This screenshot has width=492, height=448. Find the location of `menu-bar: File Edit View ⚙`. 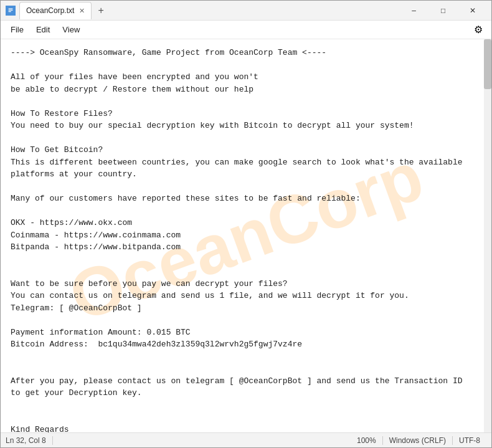

menu-bar: File Edit View ⚙ is located at coordinates (246, 30).